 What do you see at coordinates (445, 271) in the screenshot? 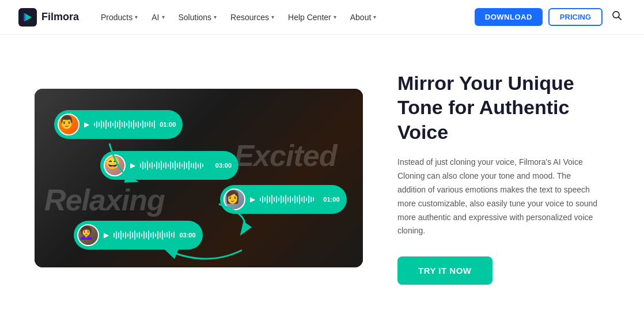
I see `try-it-now-button: TRY IT NOW` at bounding box center [445, 271].